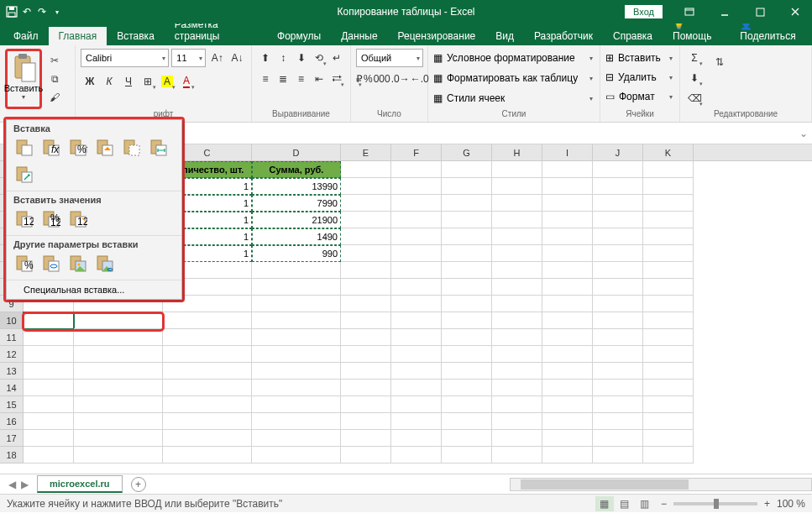 The height and width of the screenshot is (529, 812). What do you see at coordinates (618, 153) in the screenshot?
I see `col-header: J` at bounding box center [618, 153].